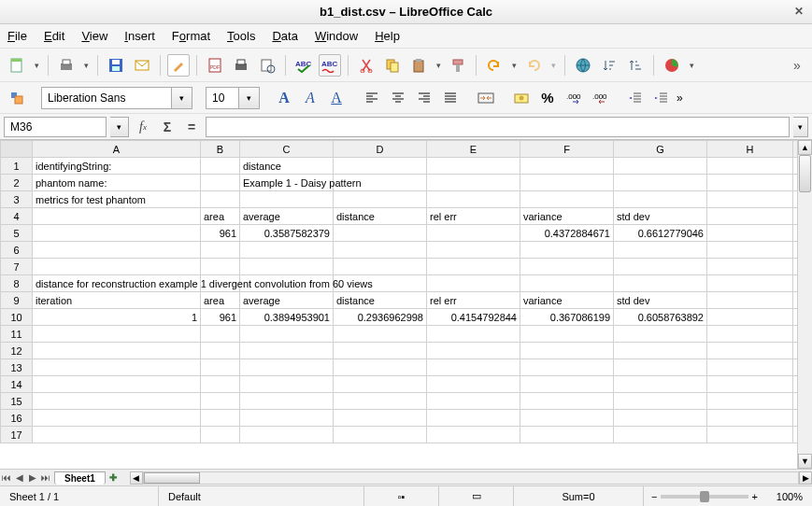 This screenshot has height=506, width=812. Describe the element at coordinates (661, 200) in the screenshot. I see `cell-G3` at that location.